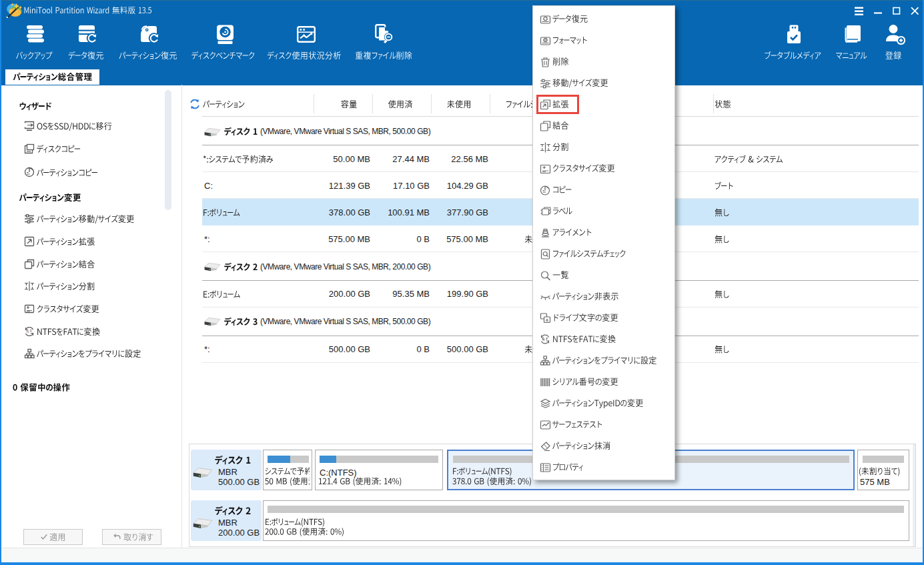 The image size is (924, 565). I want to click on svg-text: F, so click(31, 331).